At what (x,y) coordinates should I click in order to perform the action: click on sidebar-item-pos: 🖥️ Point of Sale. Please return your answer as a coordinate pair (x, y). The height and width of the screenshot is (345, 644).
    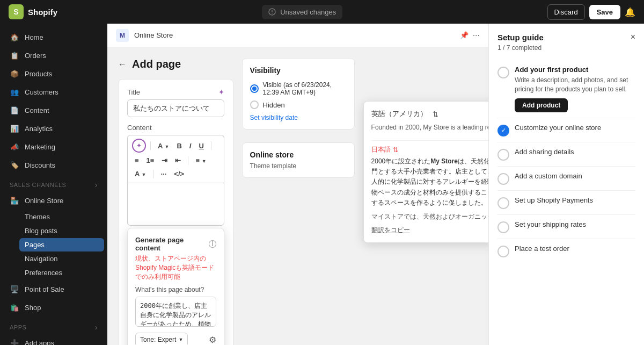
    Looking at the image, I should click on (54, 289).